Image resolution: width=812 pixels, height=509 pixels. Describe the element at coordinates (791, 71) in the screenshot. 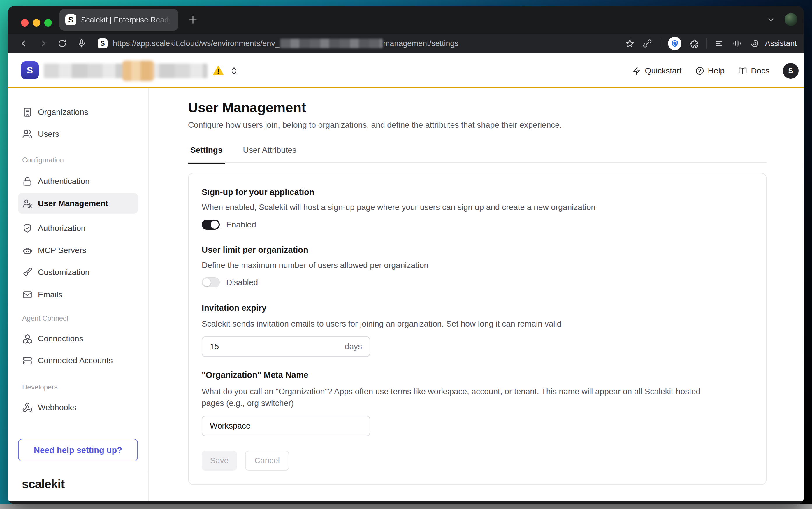

I see `user-avatar: S` at that location.